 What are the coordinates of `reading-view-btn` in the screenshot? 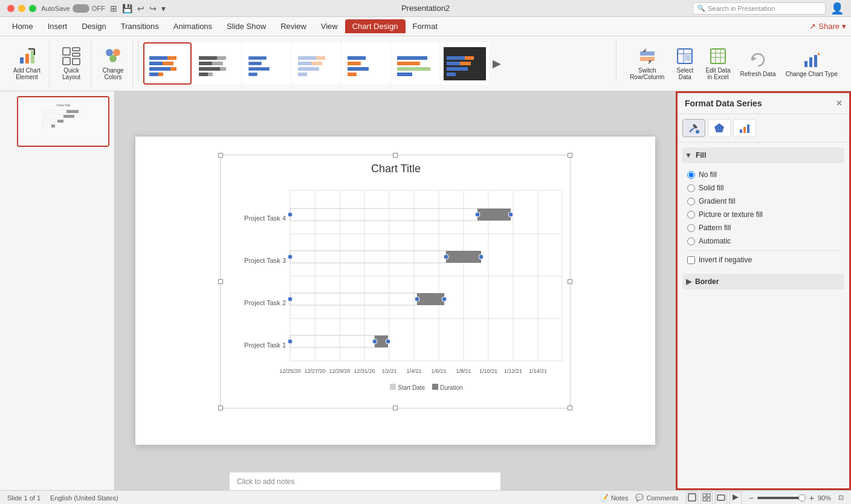 It's located at (721, 498).